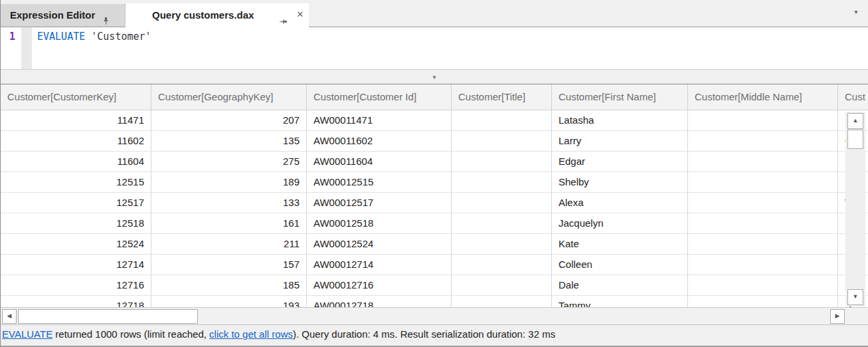 Image resolution: width=868 pixels, height=347 pixels. What do you see at coordinates (620, 265) in the screenshot?
I see `table-cell: Colleen` at bounding box center [620, 265].